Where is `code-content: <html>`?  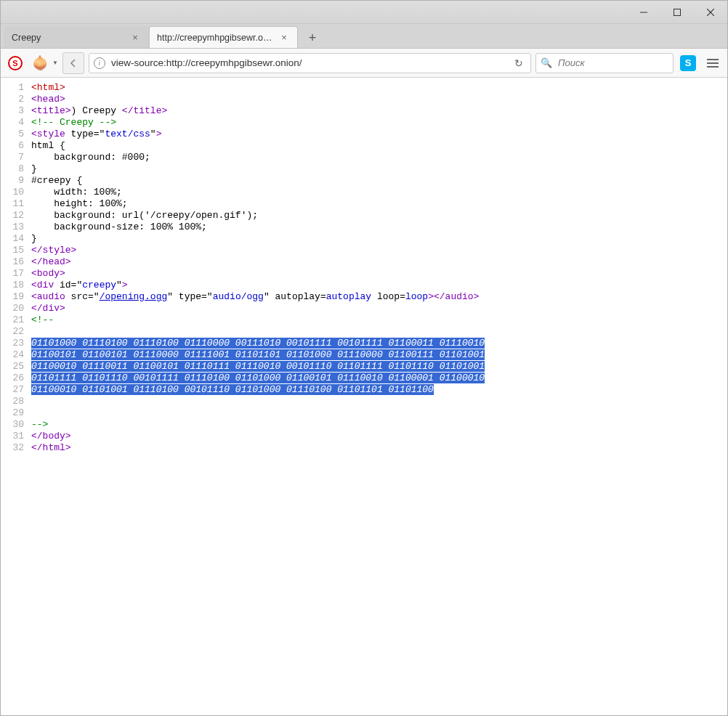 code-content: <html> is located at coordinates (379, 88).